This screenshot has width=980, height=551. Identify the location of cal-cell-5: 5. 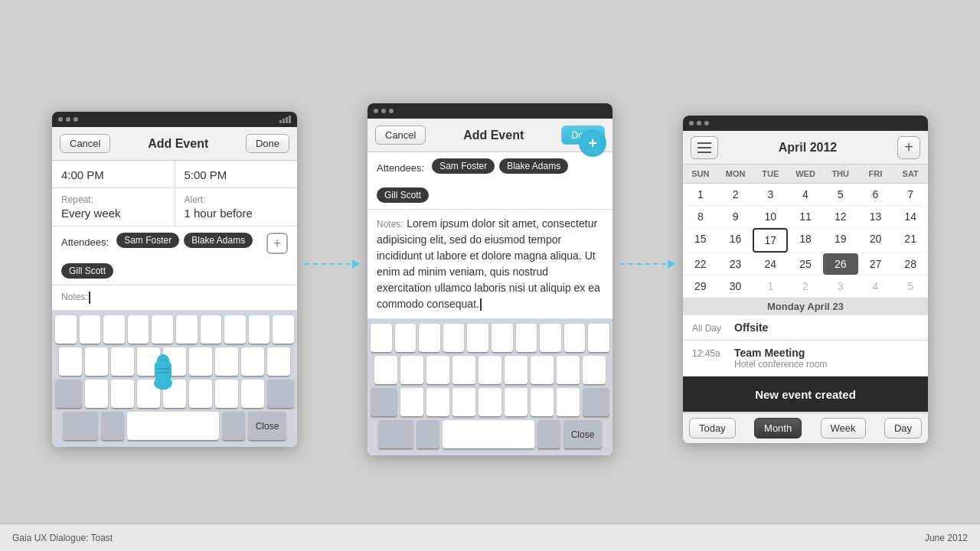
(841, 194).